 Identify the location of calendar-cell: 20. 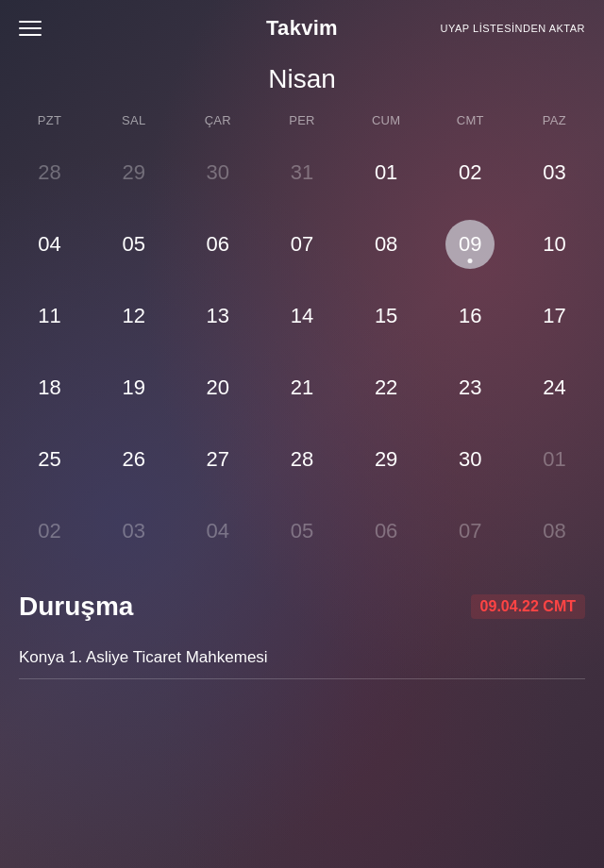
(217, 388).